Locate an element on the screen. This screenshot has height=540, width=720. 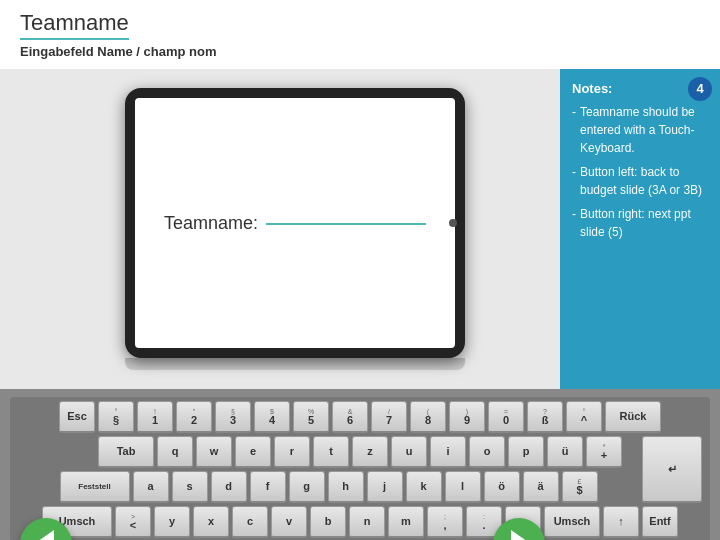
key-question: ?ß is located at coordinates (545, 417).